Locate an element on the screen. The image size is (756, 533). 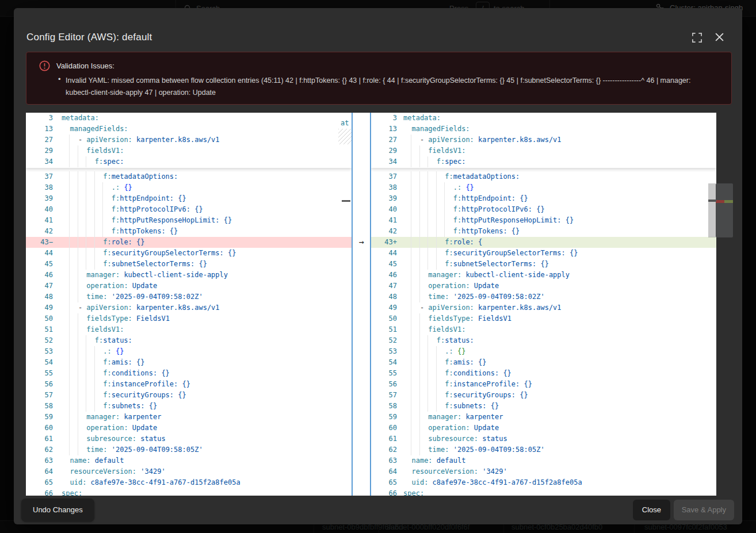
line-number: 38 is located at coordinates (384, 187).